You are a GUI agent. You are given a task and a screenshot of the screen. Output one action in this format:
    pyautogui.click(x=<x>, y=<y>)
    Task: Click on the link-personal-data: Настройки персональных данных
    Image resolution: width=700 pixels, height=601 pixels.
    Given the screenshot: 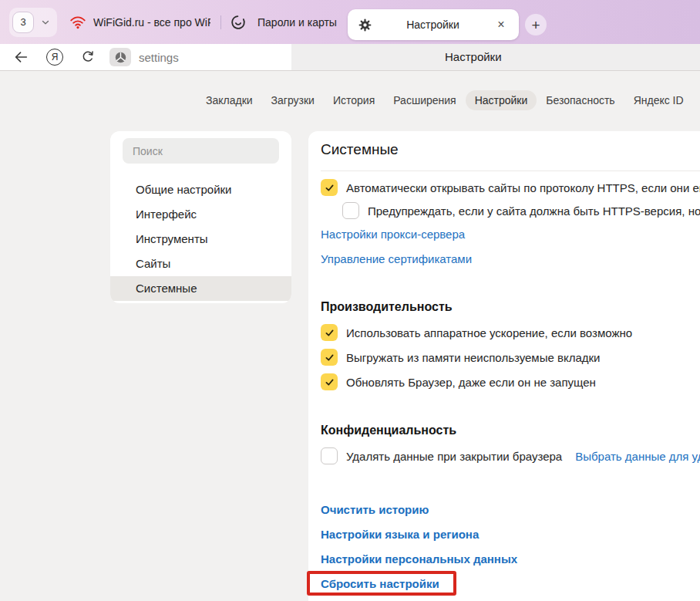 What is the action you would take?
    pyautogui.click(x=419, y=559)
    